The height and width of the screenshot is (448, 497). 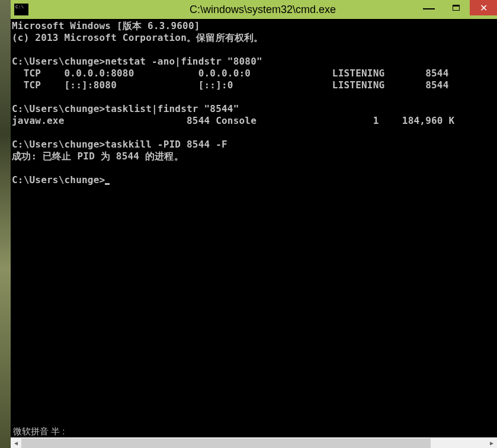 What do you see at coordinates (233, 121) in the screenshot?
I see `terminal-line: javaw.exe 8544 Console 1 184,960 K` at bounding box center [233, 121].